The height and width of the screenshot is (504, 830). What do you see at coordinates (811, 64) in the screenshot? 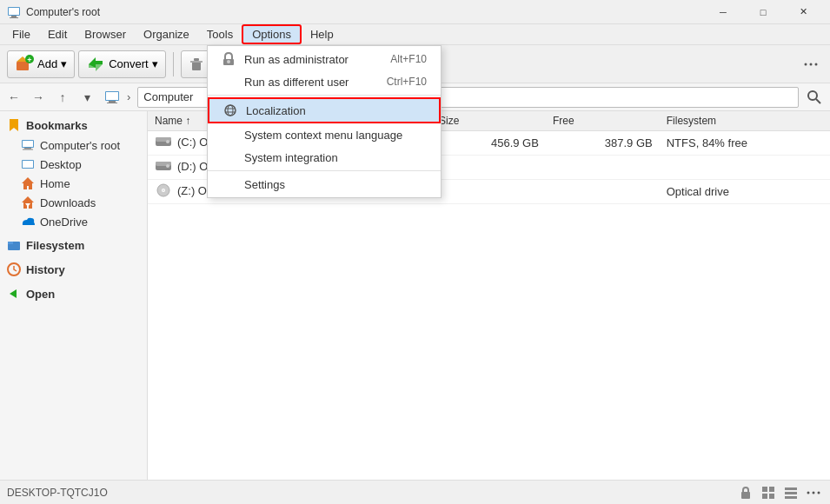
I see `toolbar-more-button` at bounding box center [811, 64].